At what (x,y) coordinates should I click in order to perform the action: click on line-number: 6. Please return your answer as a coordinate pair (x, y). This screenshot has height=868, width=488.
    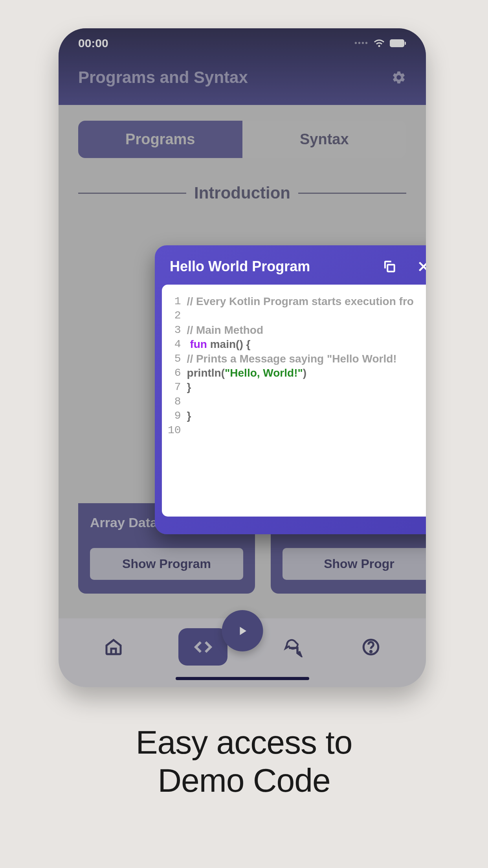
    Looking at the image, I should click on (174, 373).